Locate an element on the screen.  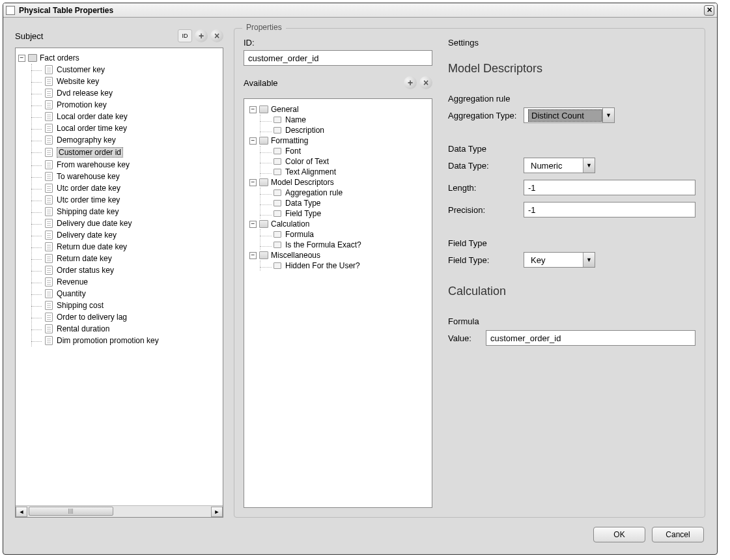
field-type-value: Key is located at coordinates (555, 260).